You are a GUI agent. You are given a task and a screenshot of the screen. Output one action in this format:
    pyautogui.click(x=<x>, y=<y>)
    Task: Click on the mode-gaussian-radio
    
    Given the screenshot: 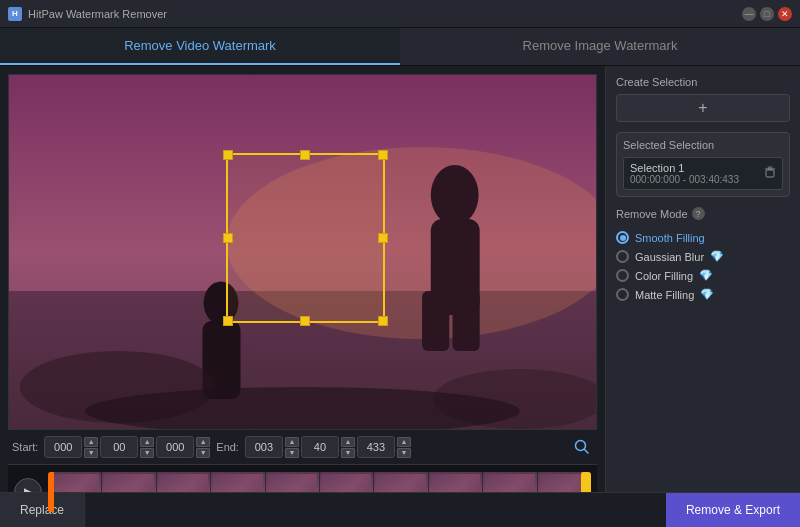 What is the action you would take?
    pyautogui.click(x=622, y=256)
    